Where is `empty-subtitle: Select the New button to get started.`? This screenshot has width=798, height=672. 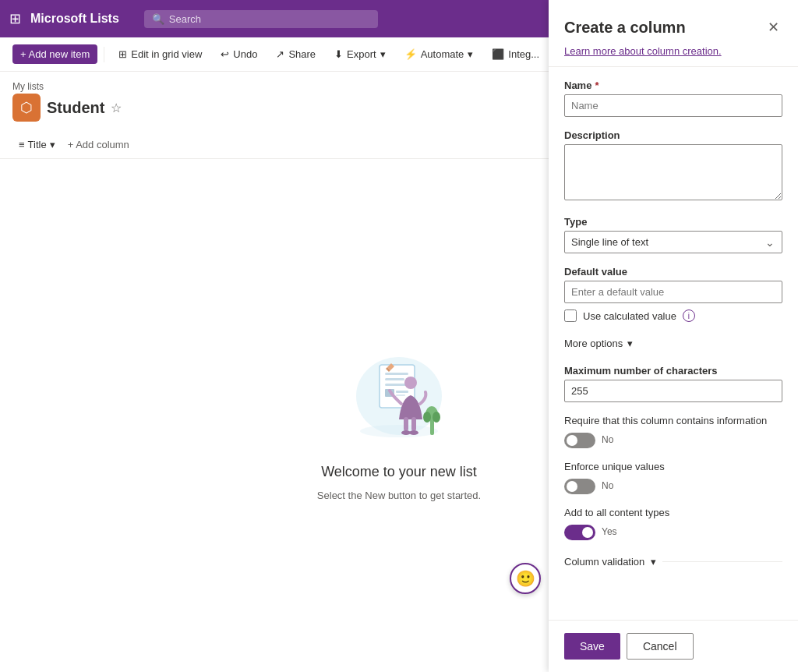
empty-subtitle: Select the New button to get started. is located at coordinates (399, 496).